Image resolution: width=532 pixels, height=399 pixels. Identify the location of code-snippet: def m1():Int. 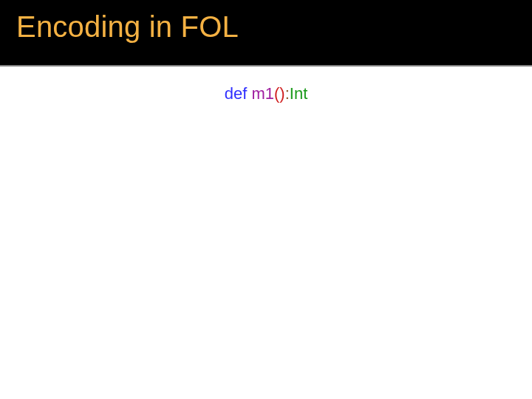
(266, 94).